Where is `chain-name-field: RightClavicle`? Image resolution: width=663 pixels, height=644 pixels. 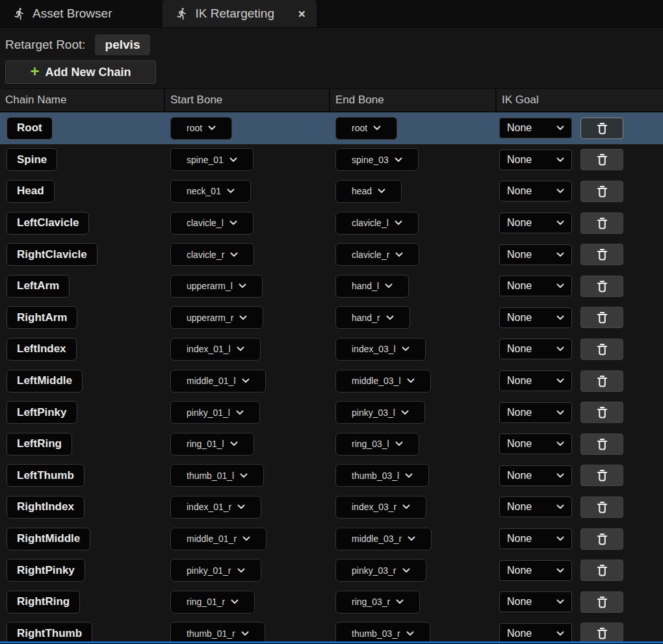
chain-name-field: RightClavicle is located at coordinates (52, 255).